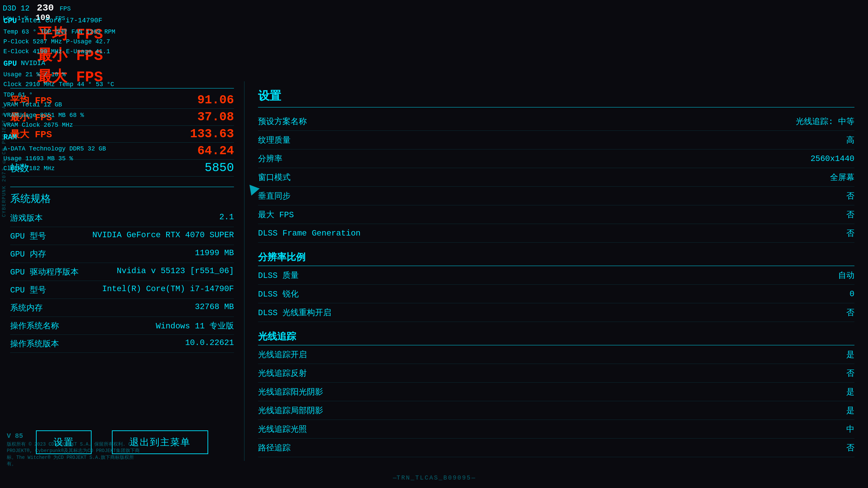 Image resolution: width=868 pixels, height=488 pixels. Describe the element at coordinates (28, 254) in the screenshot. I see `spec-key: GPU 内存` at that location.